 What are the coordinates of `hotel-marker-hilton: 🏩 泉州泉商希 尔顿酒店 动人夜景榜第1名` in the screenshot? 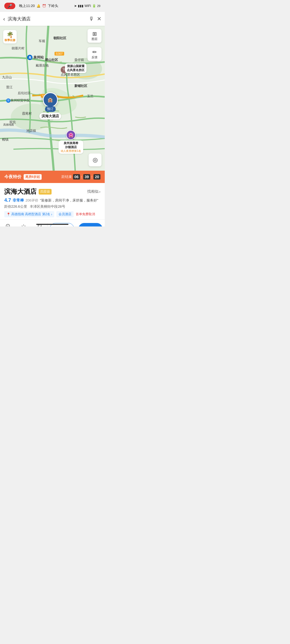 It's located at (71, 142).